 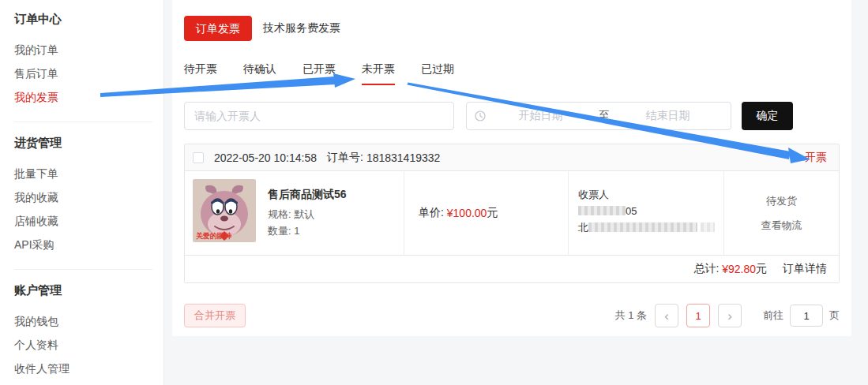 What do you see at coordinates (88, 197) in the screenshot?
I see `sidebar-item-my-favorites: 我的收藏` at bounding box center [88, 197].